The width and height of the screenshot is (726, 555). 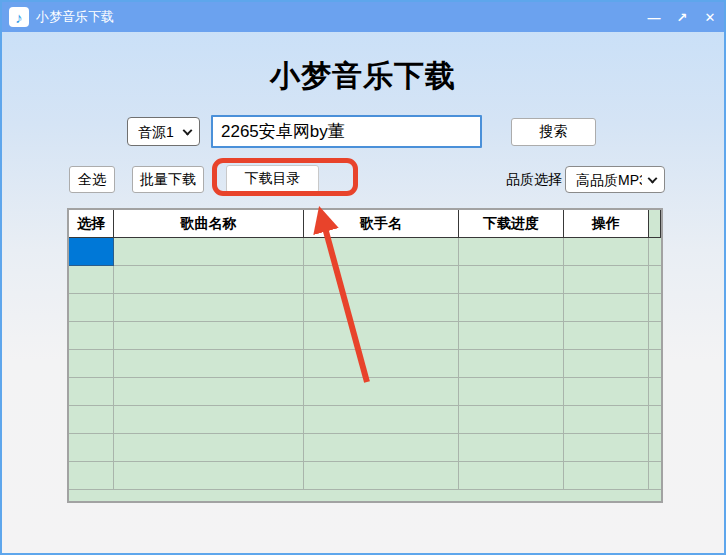 What do you see at coordinates (615, 180) in the screenshot?
I see `quality-select-control: 高品质MP3` at bounding box center [615, 180].